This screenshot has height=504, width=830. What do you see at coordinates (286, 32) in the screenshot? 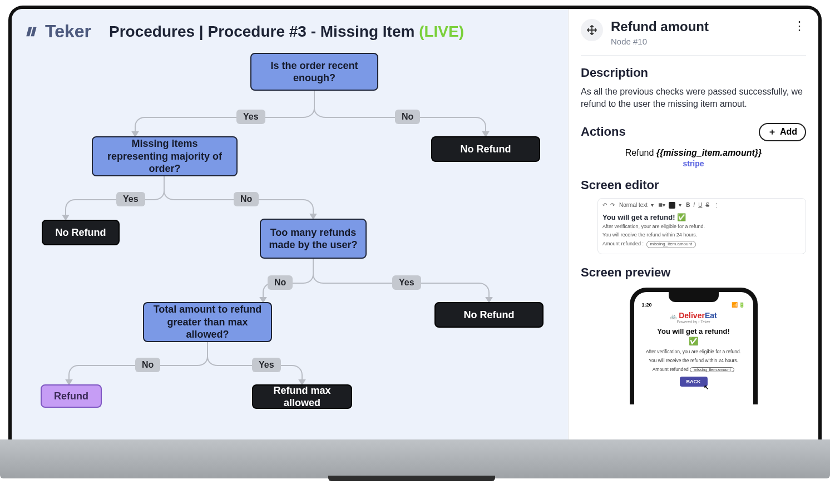
I see `page-title: Procedures | Procedure #3 - Missing Item…` at bounding box center [286, 32].